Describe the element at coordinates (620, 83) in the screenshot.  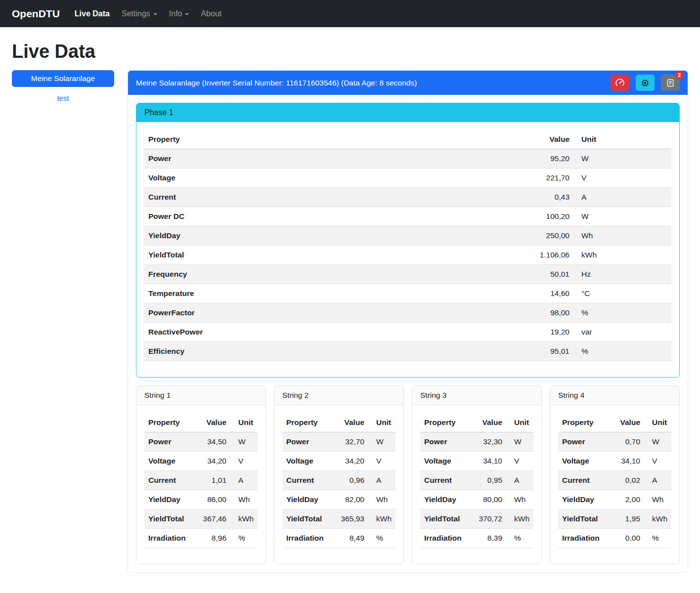
I see `limit-control-button` at that location.